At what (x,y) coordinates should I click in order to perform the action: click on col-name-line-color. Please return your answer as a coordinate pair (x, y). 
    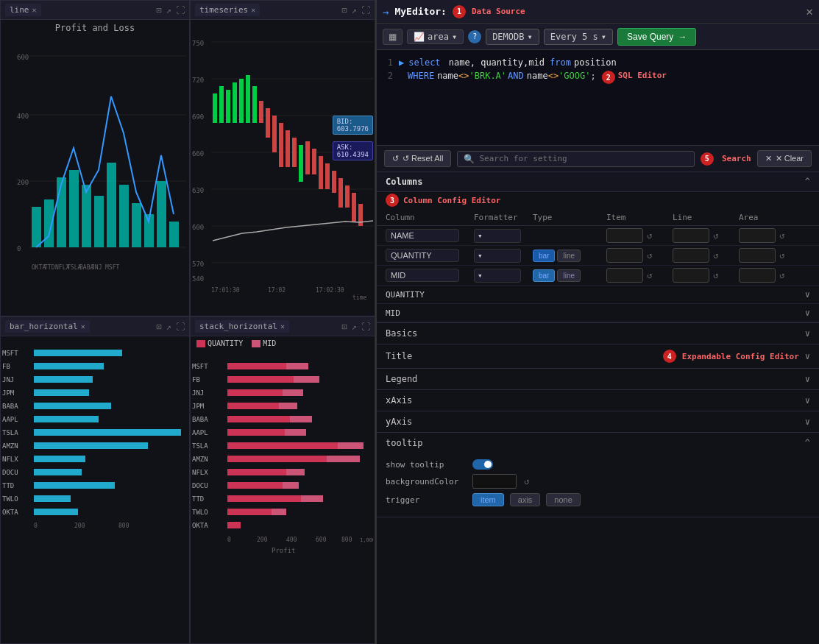
    Looking at the image, I should click on (691, 236).